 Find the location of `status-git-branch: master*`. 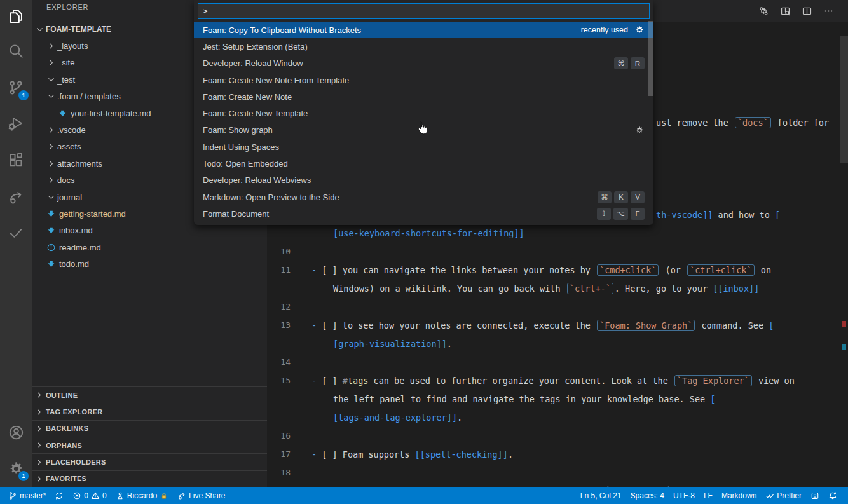

status-git-branch: master* is located at coordinates (27, 496).